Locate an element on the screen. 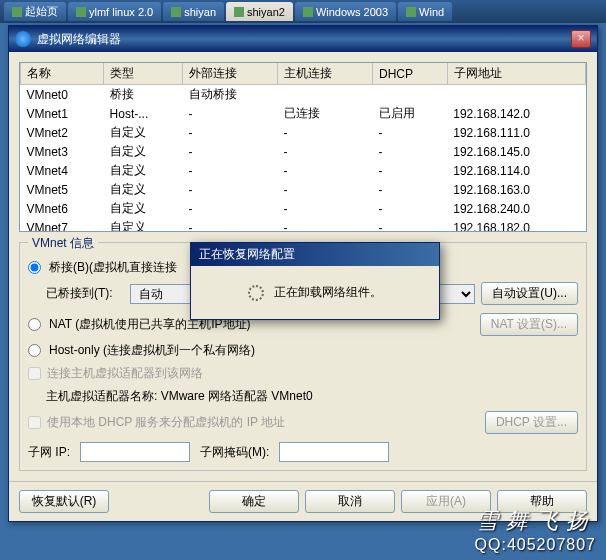 The height and width of the screenshot is (560, 606). bridge-radio is located at coordinates (34, 268).